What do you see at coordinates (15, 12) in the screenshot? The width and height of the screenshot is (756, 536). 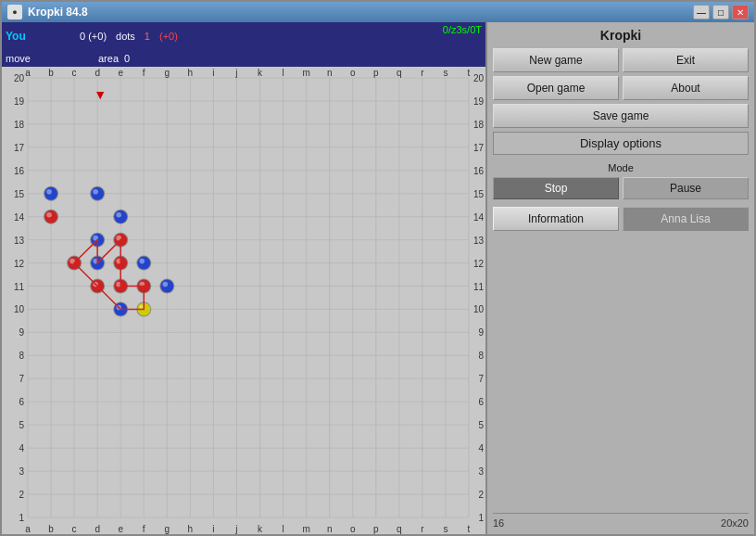 I see `app-icon: ●` at bounding box center [15, 12].